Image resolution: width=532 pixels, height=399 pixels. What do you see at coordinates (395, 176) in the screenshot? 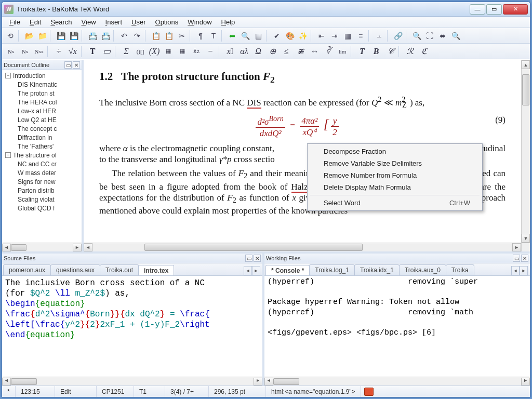
I see `context-menu-item: Remove Number from Formula` at bounding box center [395, 176].